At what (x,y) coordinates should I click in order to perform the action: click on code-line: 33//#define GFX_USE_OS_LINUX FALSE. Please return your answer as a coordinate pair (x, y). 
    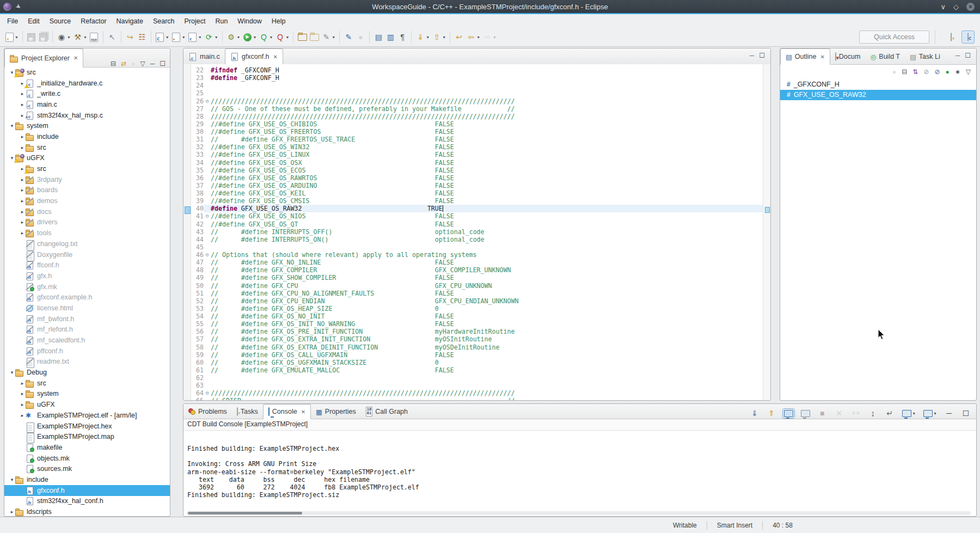
    Looking at the image, I should click on (477, 155).